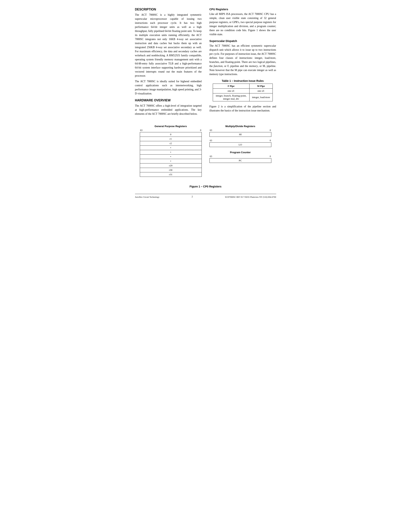  I want to click on hardware-title: HARDWARE OVERVIEW, so click(168, 100).